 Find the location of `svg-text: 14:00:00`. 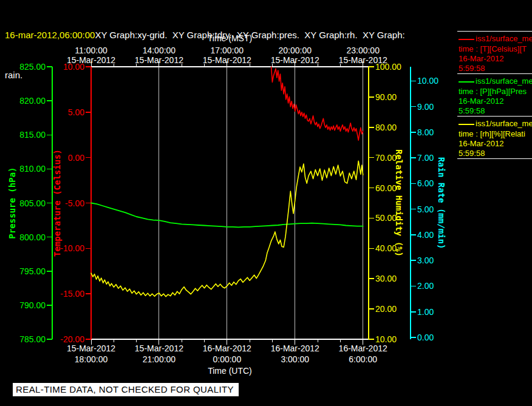

svg-text: 14:00:00 is located at coordinates (159, 50).